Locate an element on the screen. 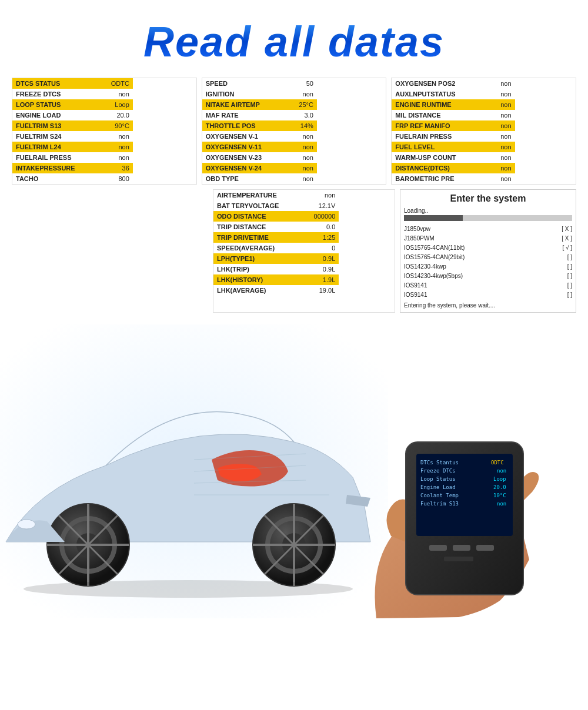 This screenshot has width=588, height=710. system-item: J1850PWM[ X ] is located at coordinates (488, 239).